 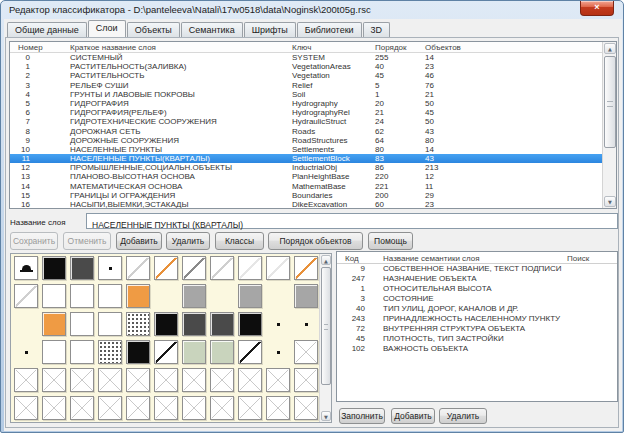 I want to click on tab-item: Семантика, so click(x=212, y=30).